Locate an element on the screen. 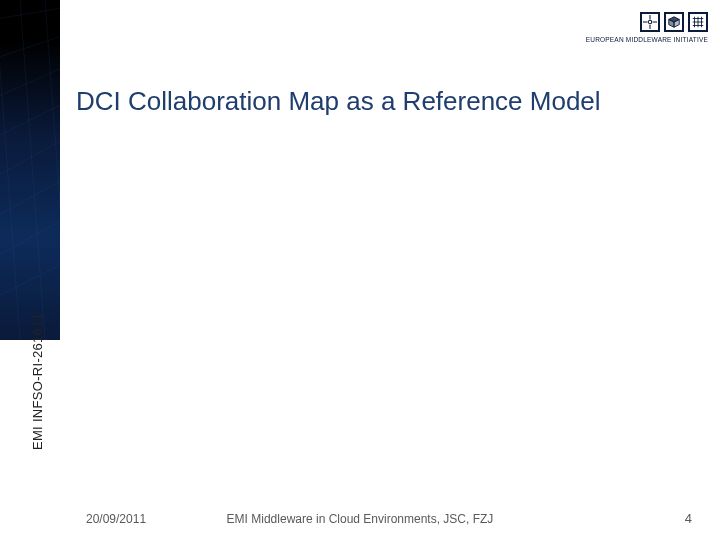  globe-icon is located at coordinates (698, 22).